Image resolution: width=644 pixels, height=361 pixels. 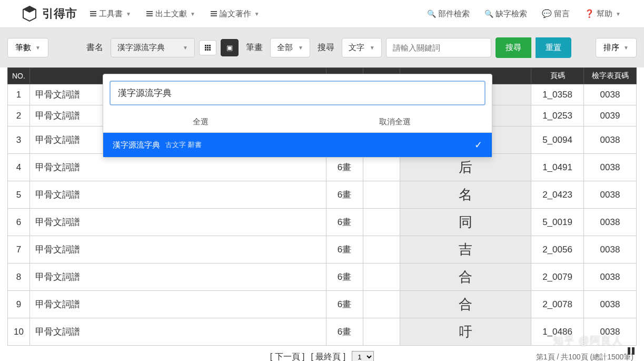 What do you see at coordinates (465, 168) in the screenshot?
I see `cell-char: 后` at bounding box center [465, 168].